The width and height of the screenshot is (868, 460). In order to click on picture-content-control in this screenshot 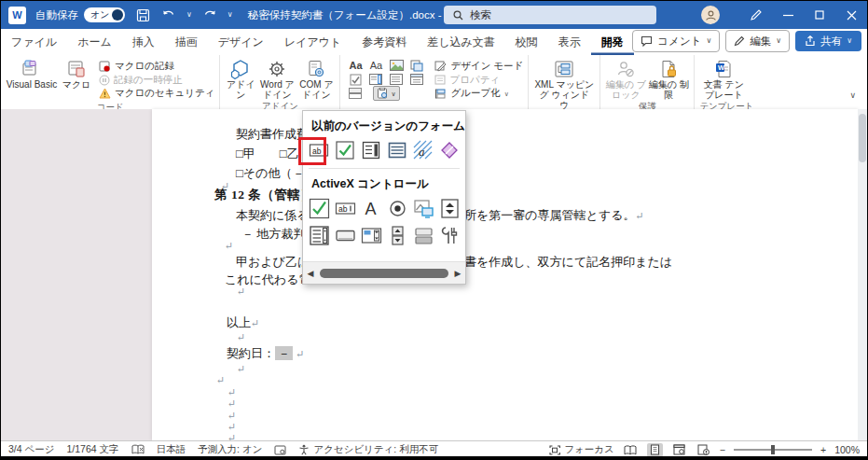, I will do `click(397, 65)`.